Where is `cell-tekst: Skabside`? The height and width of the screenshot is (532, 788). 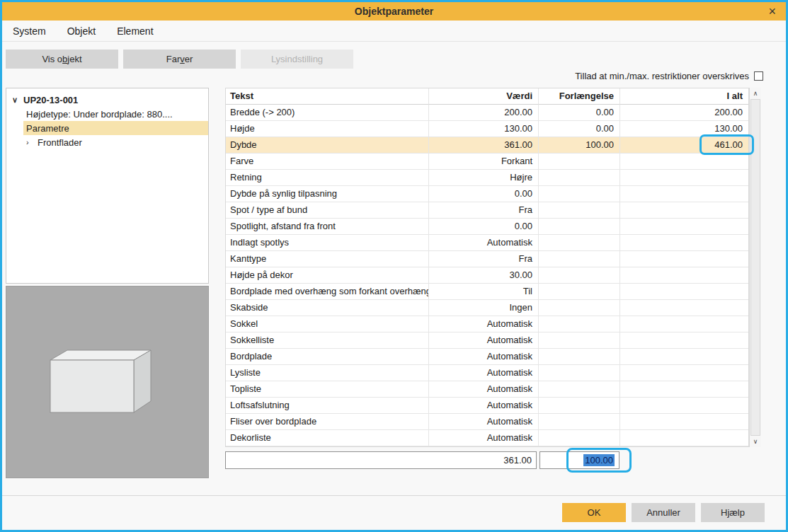
cell-tekst: Skabside is located at coordinates (327, 308).